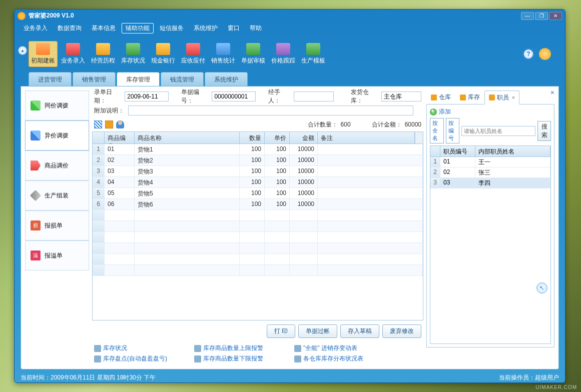  I want to click on table-row: 404货物410010010000, so click(258, 182).